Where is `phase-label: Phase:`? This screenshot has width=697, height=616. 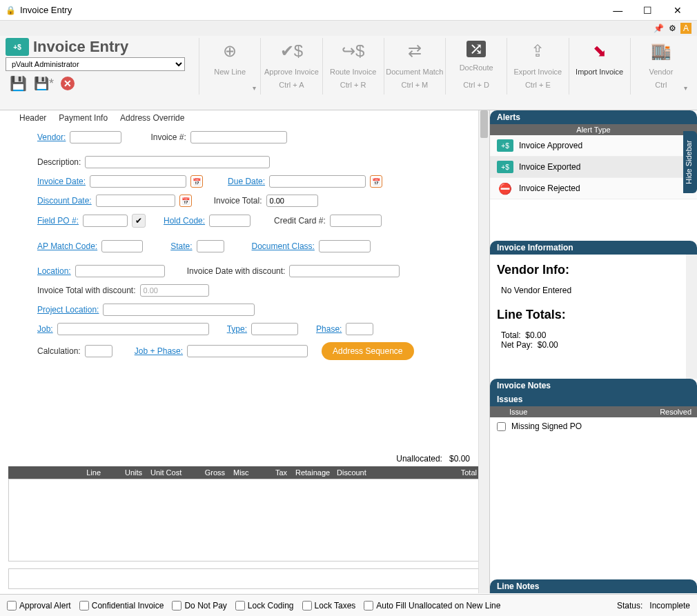
phase-label: Phase: is located at coordinates (328, 329).